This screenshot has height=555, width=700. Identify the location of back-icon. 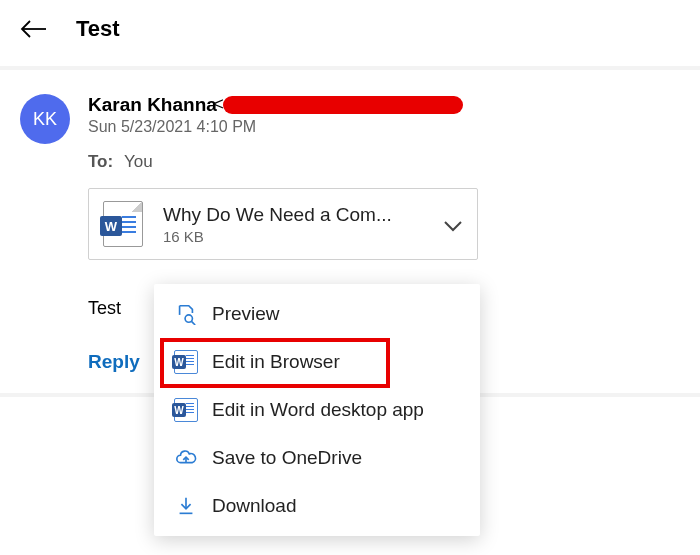
(34, 29).